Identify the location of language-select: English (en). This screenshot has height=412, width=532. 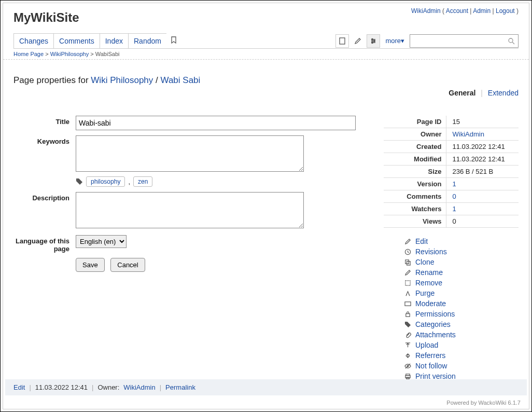
(101, 242).